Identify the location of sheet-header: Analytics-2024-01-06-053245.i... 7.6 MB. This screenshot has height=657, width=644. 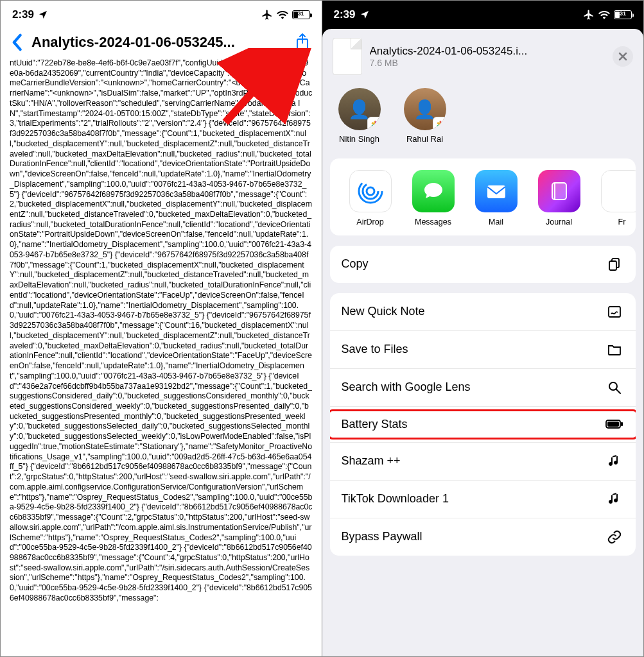
(483, 56).